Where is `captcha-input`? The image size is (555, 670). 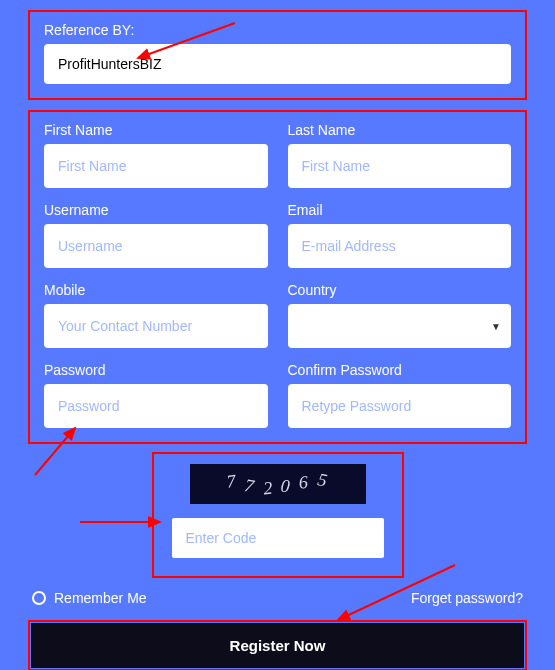
captcha-input is located at coordinates (278, 538).